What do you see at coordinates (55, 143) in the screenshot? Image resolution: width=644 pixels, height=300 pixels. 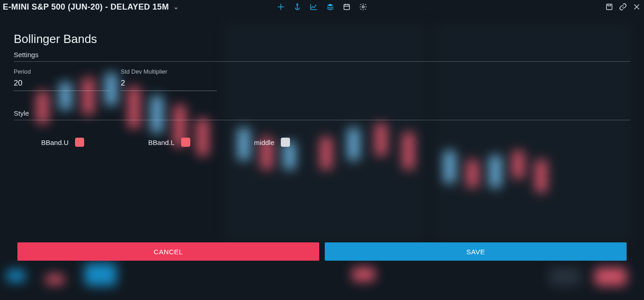 I see `style-upper-label: BBand.U` at bounding box center [55, 143].